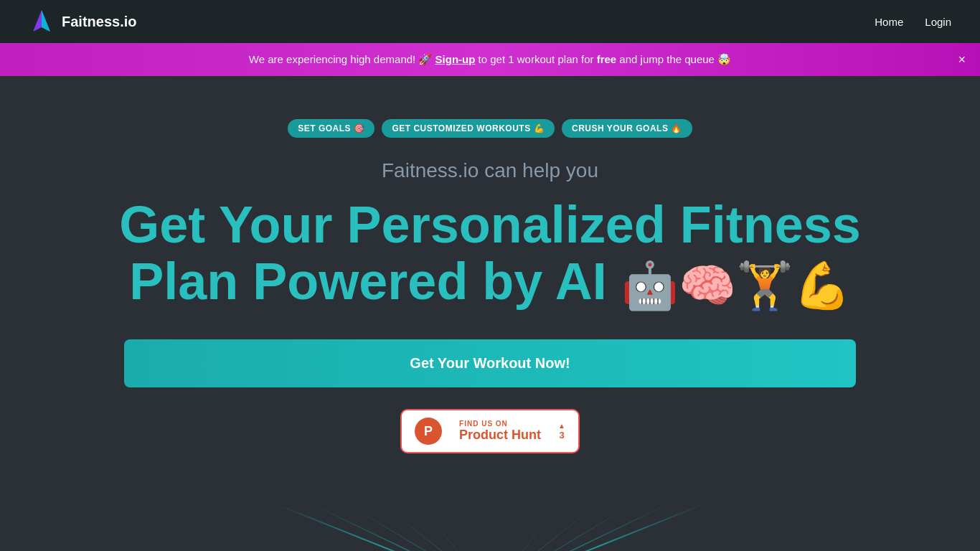  What do you see at coordinates (535, 59) in the screenshot?
I see `banner-text-middle: to get 1 workout plan for` at bounding box center [535, 59].